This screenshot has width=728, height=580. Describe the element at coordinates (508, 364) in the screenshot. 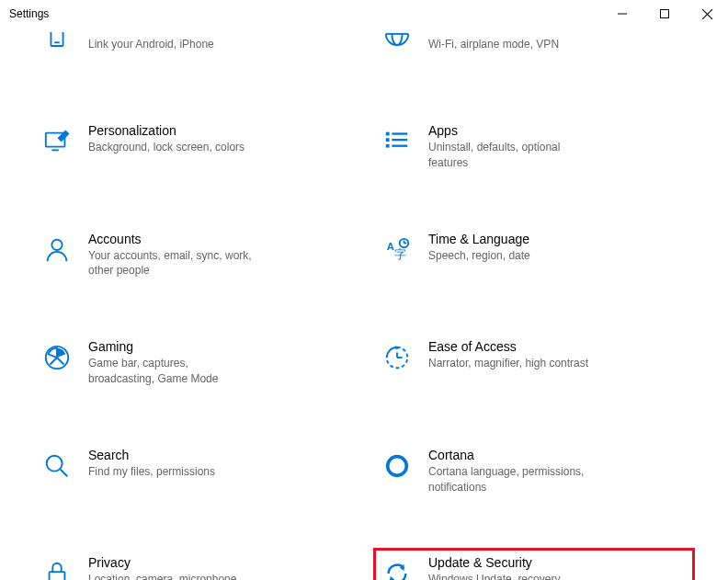

I see `item-desc: Narrator, magnifier, high contrast` at that location.